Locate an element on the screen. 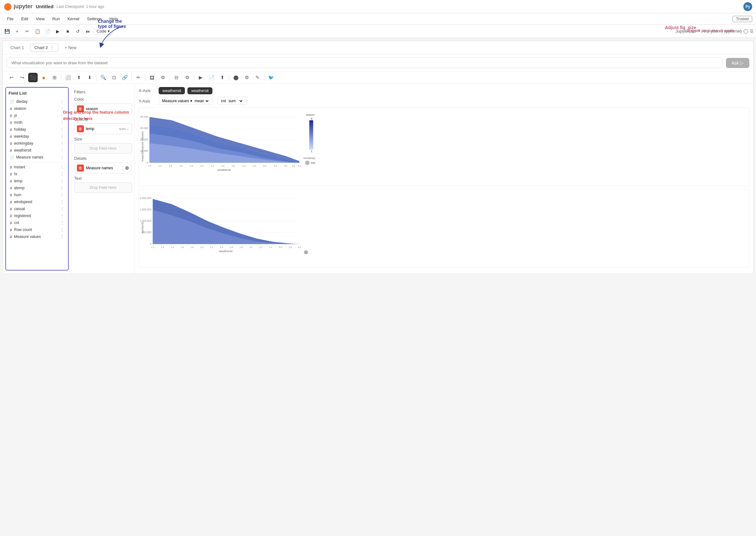 The width and height of the screenshot is (756, 536). field-item-casual: # casual ⋮ is located at coordinates (37, 209).